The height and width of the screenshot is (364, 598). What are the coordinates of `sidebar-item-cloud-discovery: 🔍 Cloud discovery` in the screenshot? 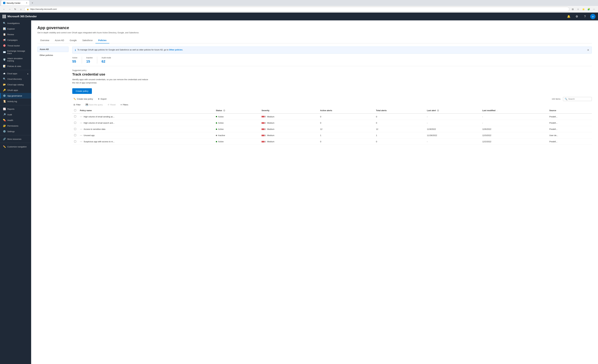 It's located at (16, 79).